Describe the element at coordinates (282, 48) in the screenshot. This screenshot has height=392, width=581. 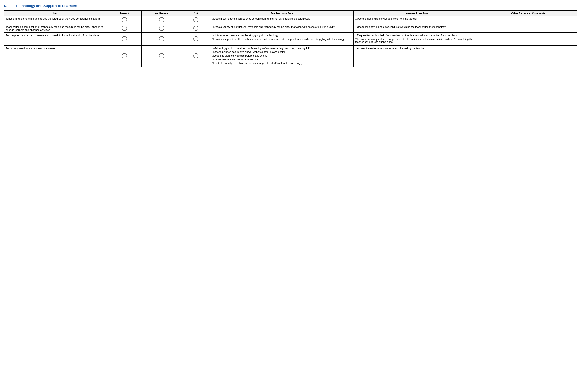
I see `teacher-look-for-item: Makes logging into the video conferencin…` at that location.